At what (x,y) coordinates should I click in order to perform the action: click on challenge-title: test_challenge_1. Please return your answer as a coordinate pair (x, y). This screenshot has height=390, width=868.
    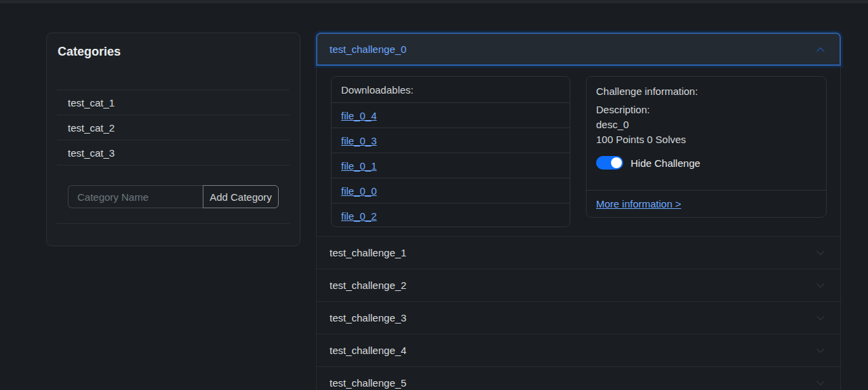
    Looking at the image, I should click on (368, 252).